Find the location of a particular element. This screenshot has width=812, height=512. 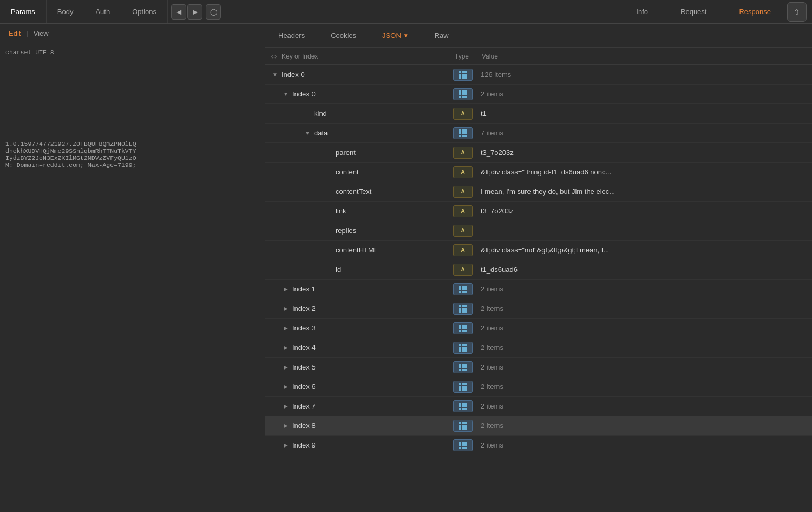

tree-header: ⇔ Key or Index Type Value is located at coordinates (539, 56).